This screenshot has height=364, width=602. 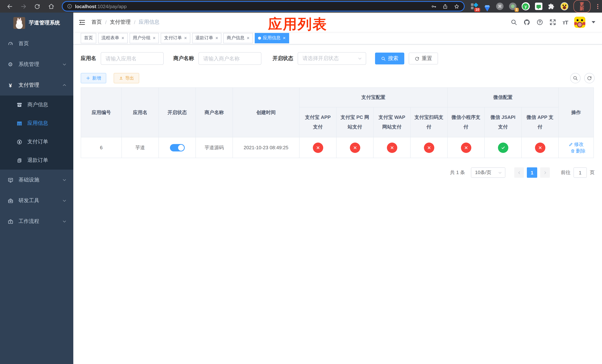 I want to click on update-button: 更新, so click(x=582, y=6).